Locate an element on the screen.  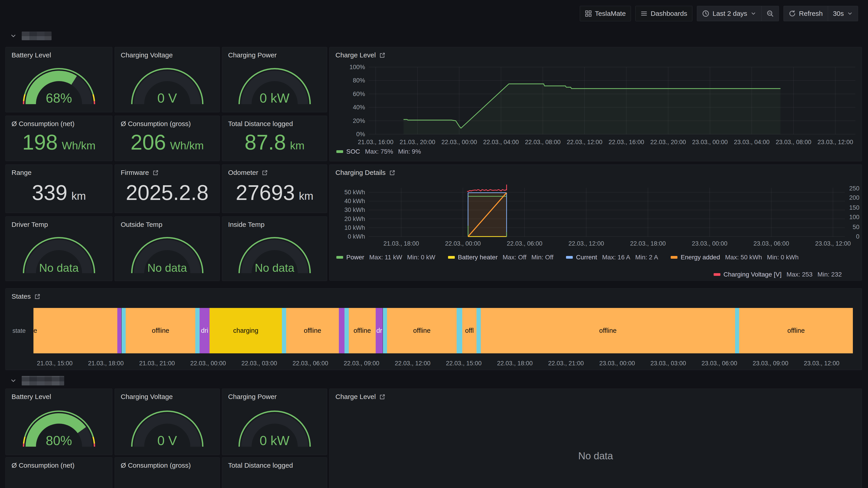
zoom-out-button is located at coordinates (770, 13).